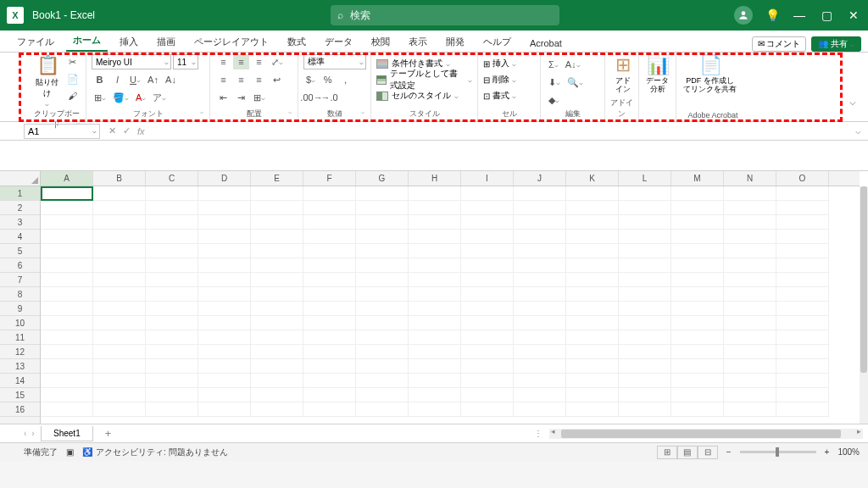  Describe the element at coordinates (120, 178) in the screenshot. I see `column-header: B` at that location.